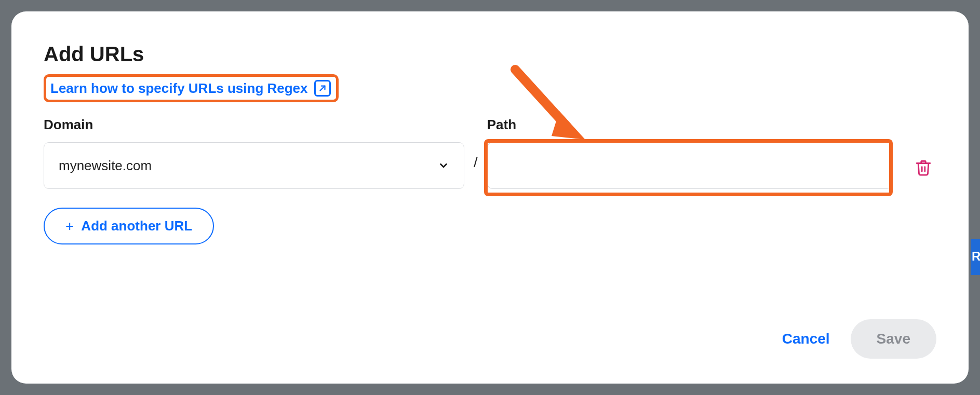 Image resolution: width=980 pixels, height=395 pixels. I want to click on add-another-url-label: Add another URL, so click(137, 226).